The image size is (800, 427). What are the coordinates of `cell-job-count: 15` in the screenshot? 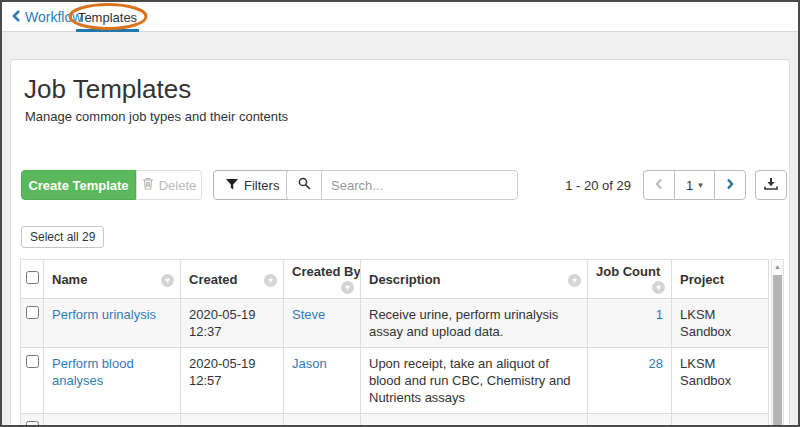 It's located at (630, 420).